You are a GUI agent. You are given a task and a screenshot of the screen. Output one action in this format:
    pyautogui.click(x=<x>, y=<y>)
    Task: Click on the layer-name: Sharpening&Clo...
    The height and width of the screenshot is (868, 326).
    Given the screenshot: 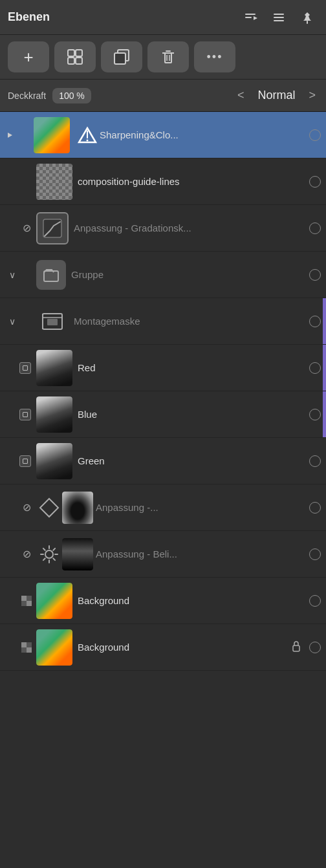 What is the action you would take?
    pyautogui.click(x=202, y=135)
    